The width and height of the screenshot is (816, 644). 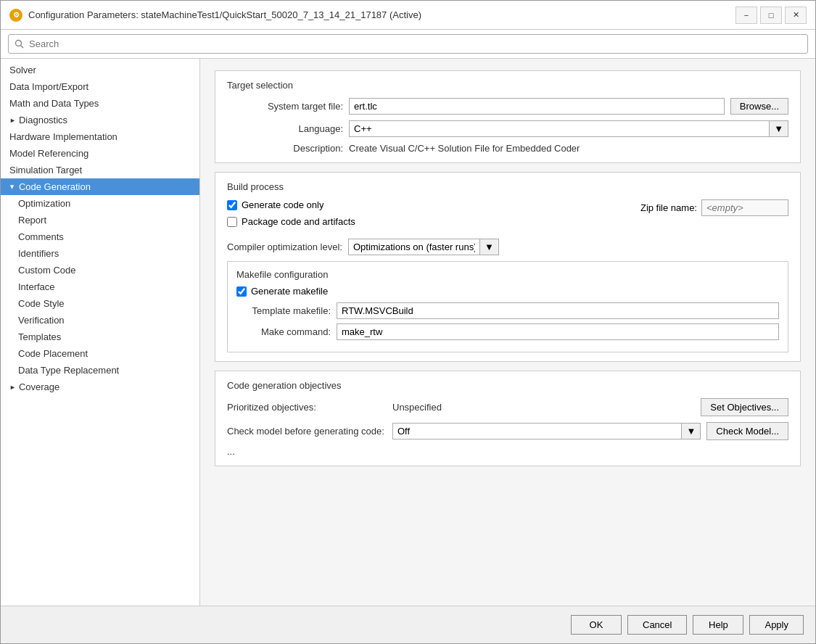 What do you see at coordinates (39, 337) in the screenshot?
I see `sidebar-item-label: Templates` at bounding box center [39, 337].